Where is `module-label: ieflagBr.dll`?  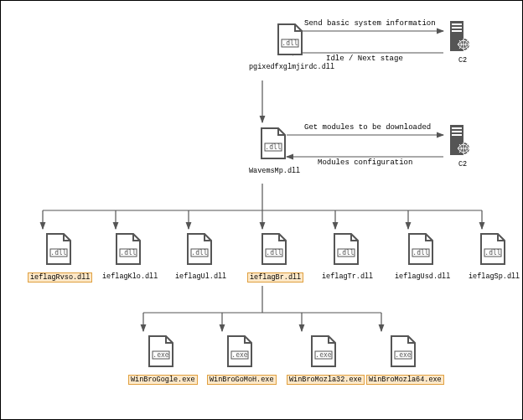 module-label: ieflagBr.dll is located at coordinates (275, 277).